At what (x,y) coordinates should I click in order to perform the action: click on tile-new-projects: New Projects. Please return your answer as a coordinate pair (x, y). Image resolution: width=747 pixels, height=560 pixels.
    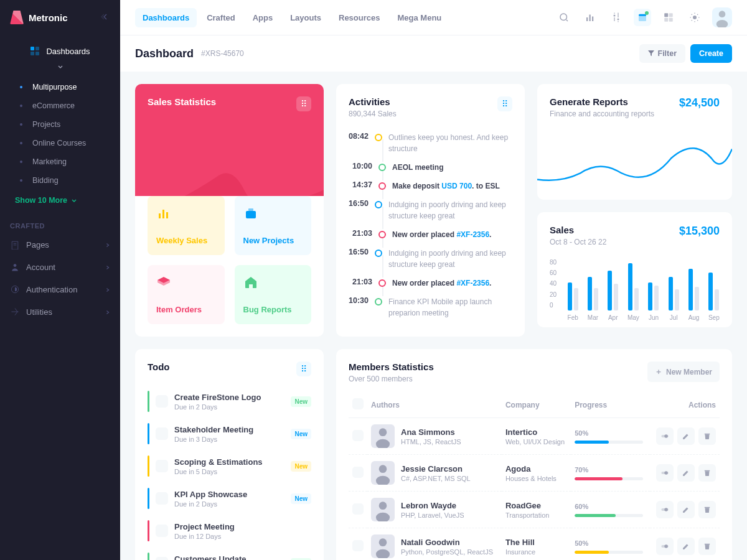
    Looking at the image, I should click on (273, 225).